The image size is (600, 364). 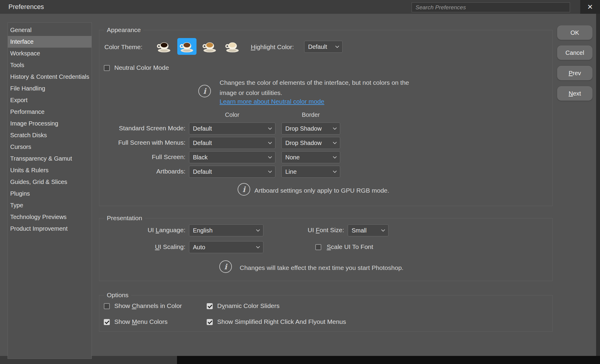 What do you see at coordinates (350, 247) in the screenshot?
I see `scale-ui-to-font-label: Scale UI To Font` at bounding box center [350, 247].